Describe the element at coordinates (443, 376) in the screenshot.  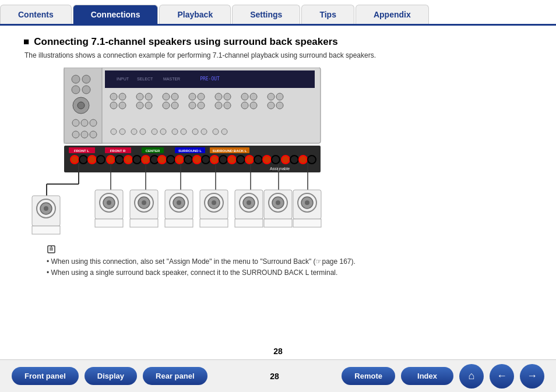
I see `bottom-nav-right: Remote Index ⌂ ← →` at that location.